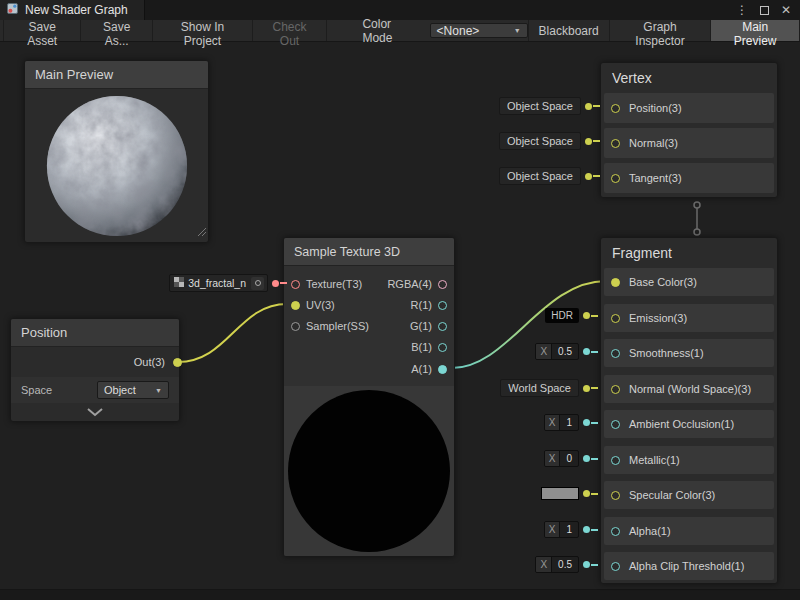  Describe the element at coordinates (742, 10) in the screenshot. I see `kebab-menu-icon: ⋮` at that location.